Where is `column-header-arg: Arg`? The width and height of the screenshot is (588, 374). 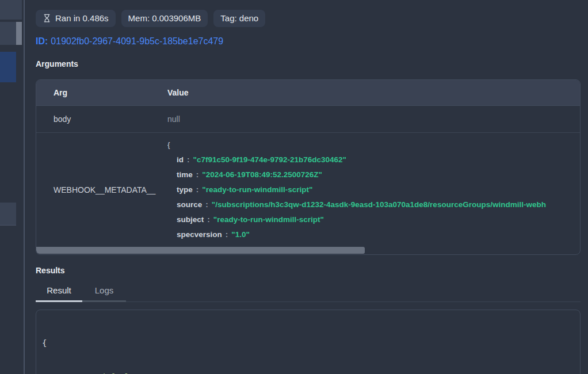 column-header-arg: Arg is located at coordinates (102, 93).